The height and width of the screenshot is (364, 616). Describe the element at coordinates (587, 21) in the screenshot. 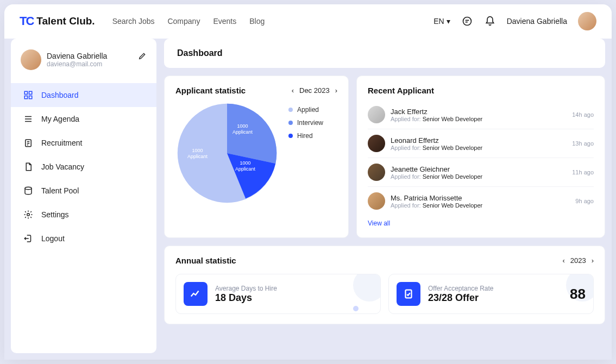

I see `header-avatar` at that location.